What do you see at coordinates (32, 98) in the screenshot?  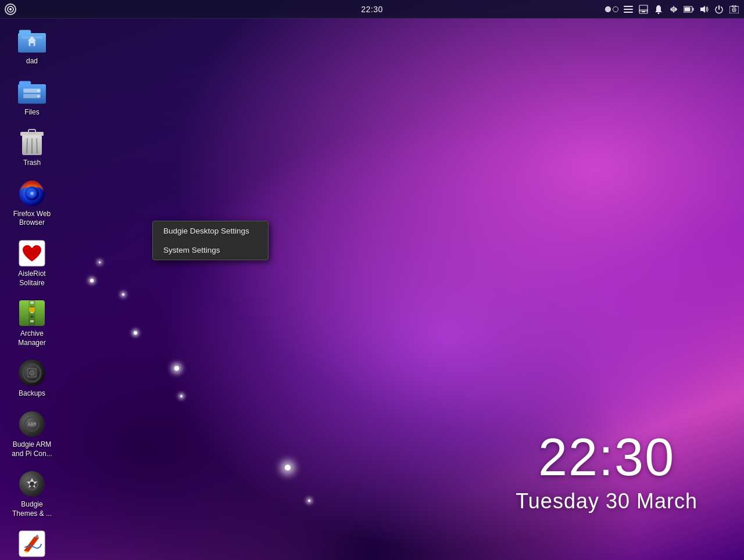 I see `desktop-icon-files: Files` at bounding box center [32, 98].